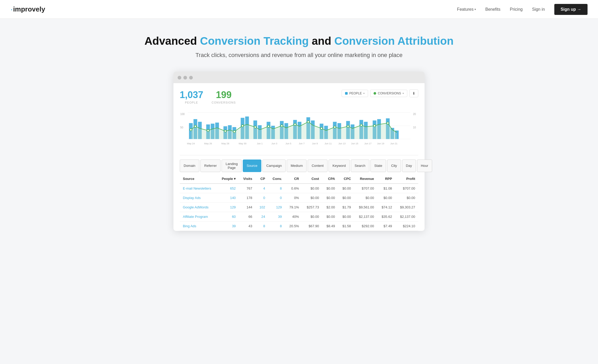  What do you see at coordinates (228, 188) in the screenshot?
I see `cell-people: 652` at bounding box center [228, 188].